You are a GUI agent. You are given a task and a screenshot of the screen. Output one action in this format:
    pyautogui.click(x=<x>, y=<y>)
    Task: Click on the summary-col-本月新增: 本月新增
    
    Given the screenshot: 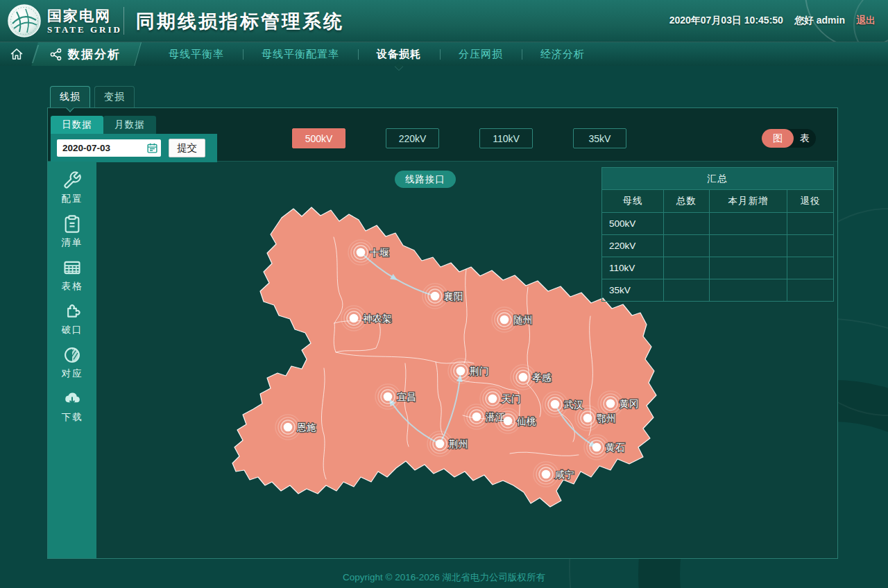 What is the action you would take?
    pyautogui.click(x=749, y=201)
    